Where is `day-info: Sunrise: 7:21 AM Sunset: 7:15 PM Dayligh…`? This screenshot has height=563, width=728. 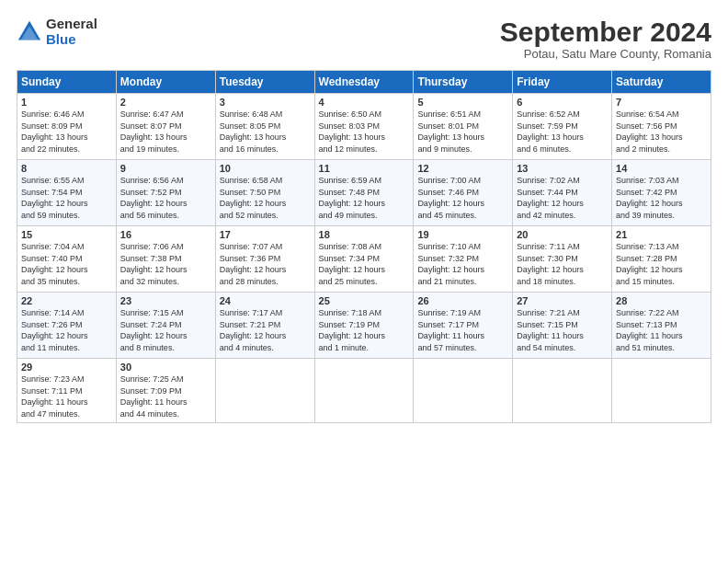
day-info: Sunrise: 7:21 AM Sunset: 7:15 PM Dayligh… is located at coordinates (563, 330).